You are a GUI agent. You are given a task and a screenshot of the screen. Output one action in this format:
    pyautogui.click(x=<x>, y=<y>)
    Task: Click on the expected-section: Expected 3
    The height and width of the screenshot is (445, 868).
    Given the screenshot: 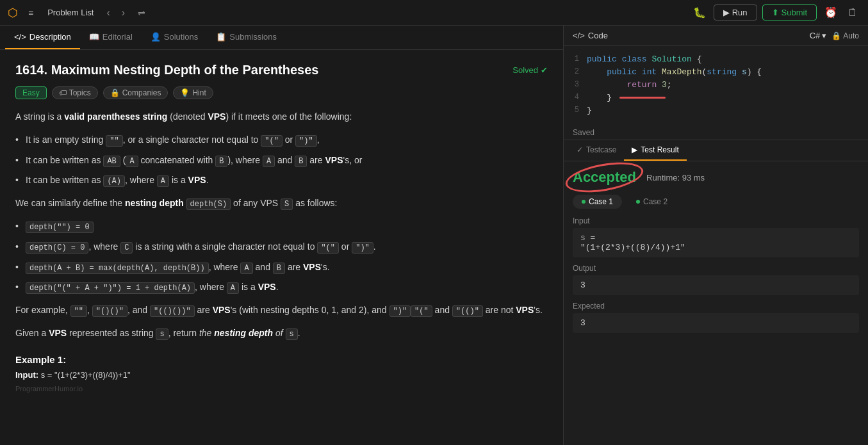 What is the action you would take?
    pyautogui.click(x=716, y=318)
    